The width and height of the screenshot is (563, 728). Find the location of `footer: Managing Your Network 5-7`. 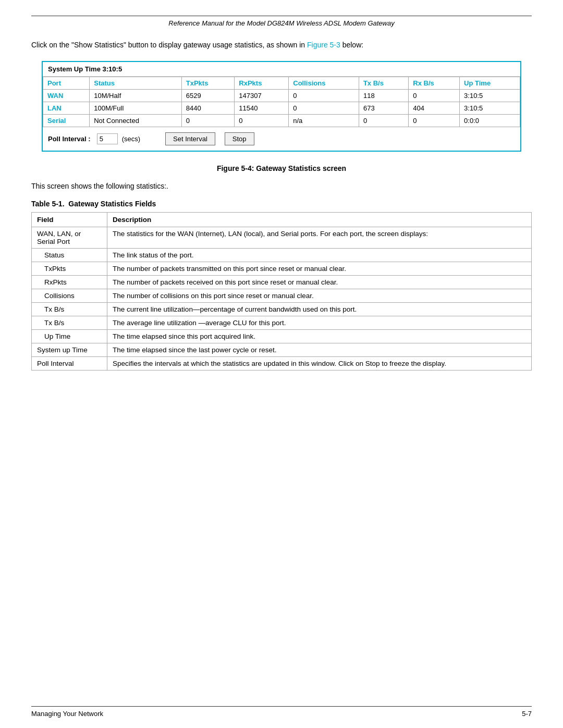

footer: Managing Your Network 5-7 is located at coordinates (282, 719).